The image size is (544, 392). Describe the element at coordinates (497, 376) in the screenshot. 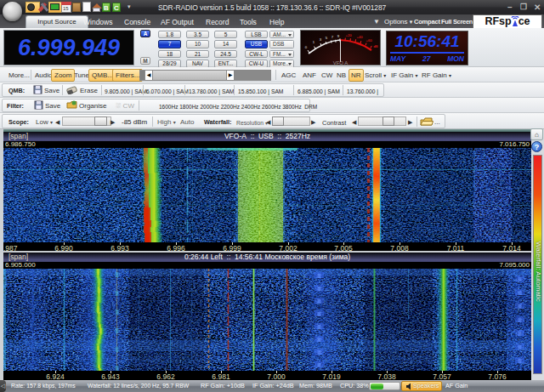

I see `svg-text: 7.076` at that location.